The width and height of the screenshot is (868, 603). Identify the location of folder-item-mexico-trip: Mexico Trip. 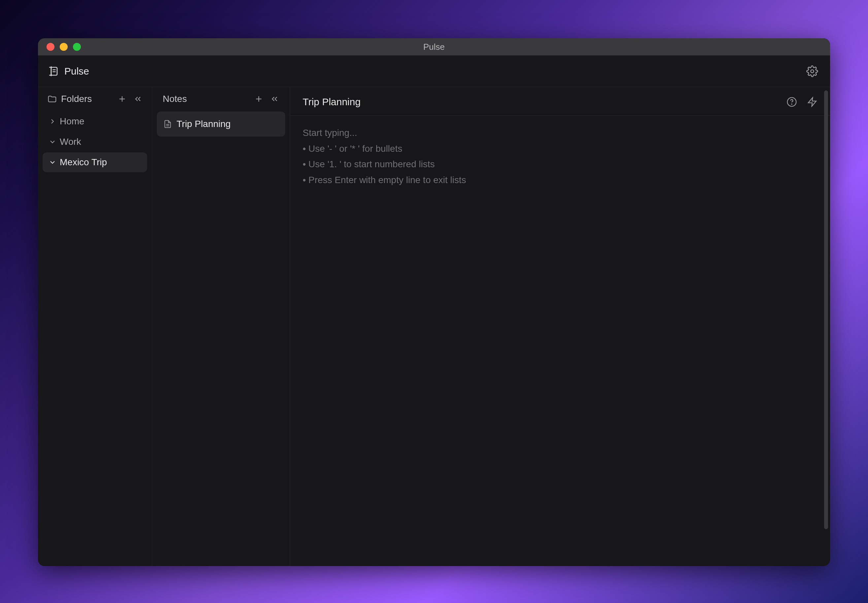
(95, 162).